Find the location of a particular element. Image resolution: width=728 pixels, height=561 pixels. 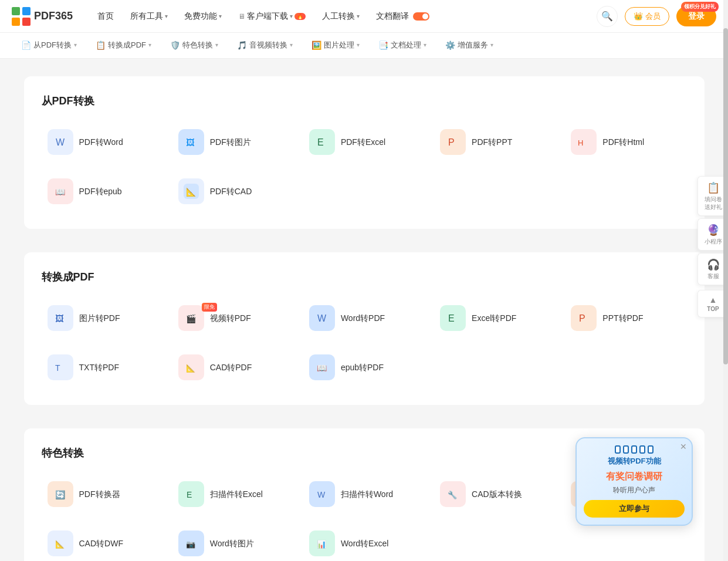

tool-image-pdf: 🖼 图片转PDF is located at coordinates (102, 318).